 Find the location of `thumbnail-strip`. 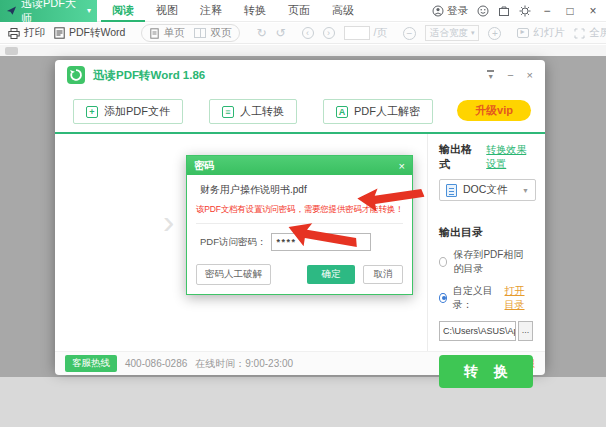

thumbnail-strip is located at coordinates (303, 50).